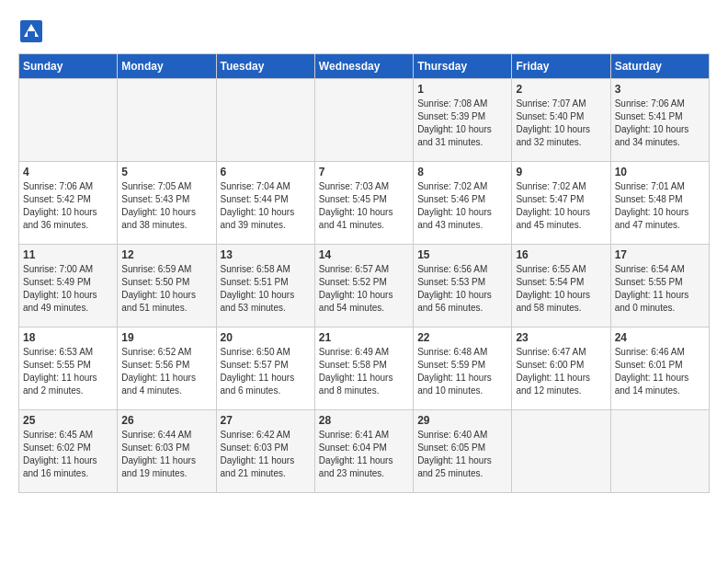 Image resolution: width=728 pixels, height=563 pixels. What do you see at coordinates (166, 289) in the screenshot?
I see `day-info: Sunrise: 6:59 AM Sunset: 5:50 PM Dayligh…` at bounding box center [166, 289].